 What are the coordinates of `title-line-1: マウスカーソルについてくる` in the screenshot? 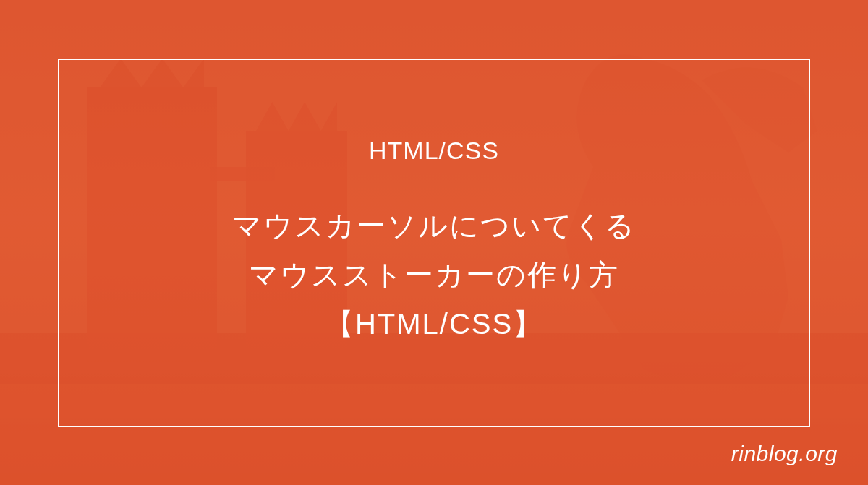 It's located at (434, 226).